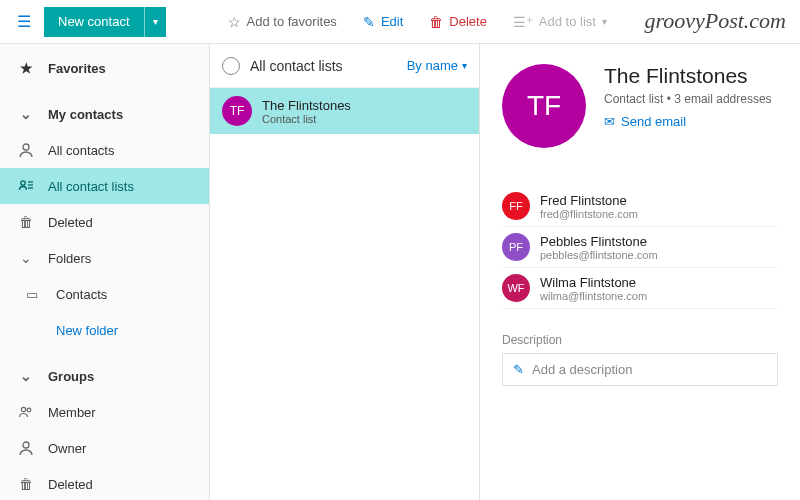 The image size is (800, 500). Describe the element at coordinates (468, 22) in the screenshot. I see `delete-label: Delete` at that location.